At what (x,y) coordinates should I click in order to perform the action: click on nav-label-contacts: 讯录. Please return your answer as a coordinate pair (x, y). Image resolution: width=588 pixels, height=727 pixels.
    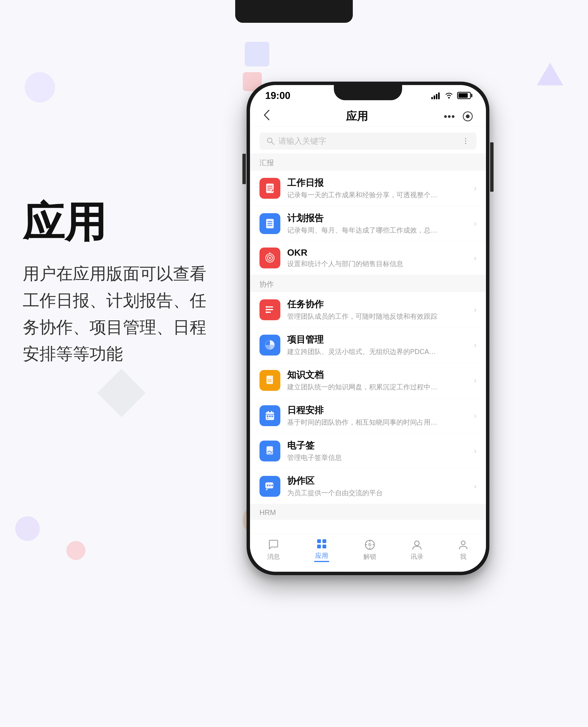
    Looking at the image, I should click on (417, 557).